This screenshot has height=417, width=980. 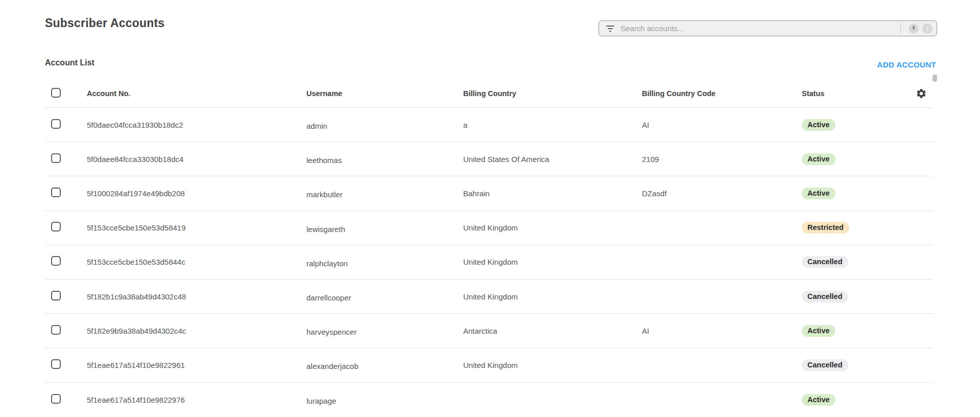 I want to click on table-row: 5f182b1c9a38ab49d4302c48 darrellcooper U…, so click(x=489, y=296).